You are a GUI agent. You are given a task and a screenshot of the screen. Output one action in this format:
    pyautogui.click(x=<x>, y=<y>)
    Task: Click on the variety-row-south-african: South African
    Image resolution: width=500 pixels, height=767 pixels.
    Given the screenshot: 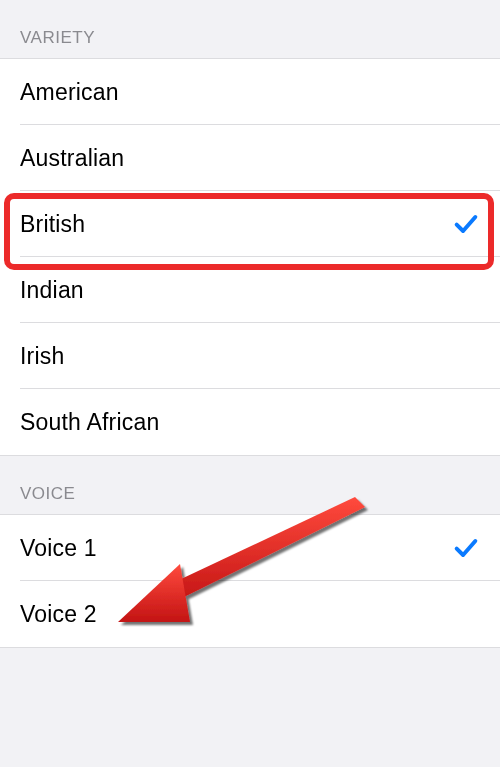 What is the action you would take?
    pyautogui.click(x=250, y=422)
    